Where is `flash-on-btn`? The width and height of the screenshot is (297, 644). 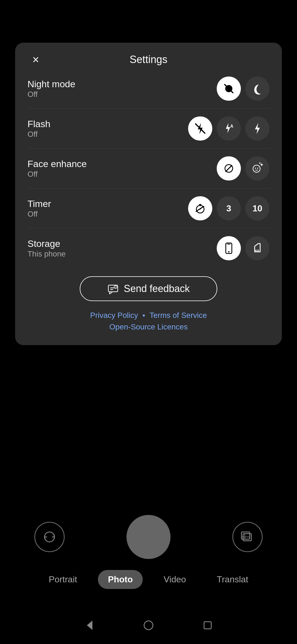 flash-on-btn is located at coordinates (257, 129).